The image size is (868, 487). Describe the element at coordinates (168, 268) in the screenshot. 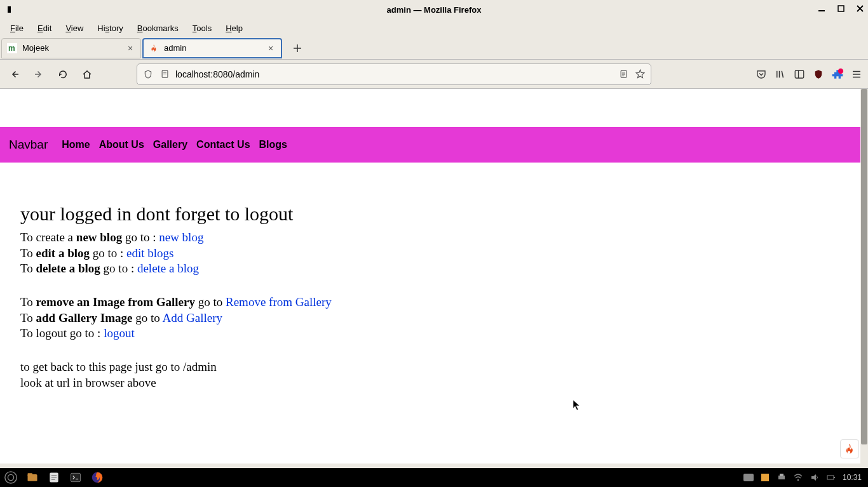

I see `delete-blog-link: delete a blog` at that location.